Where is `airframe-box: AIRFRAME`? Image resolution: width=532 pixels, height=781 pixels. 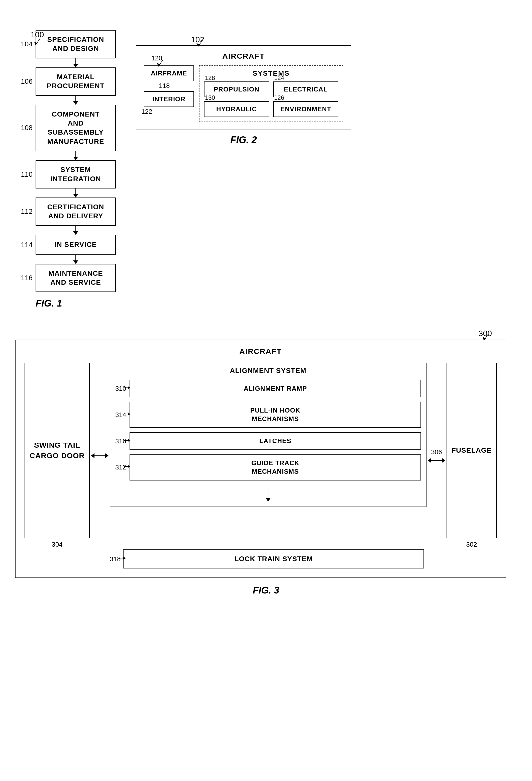 airframe-box: AIRFRAME is located at coordinates (169, 73).